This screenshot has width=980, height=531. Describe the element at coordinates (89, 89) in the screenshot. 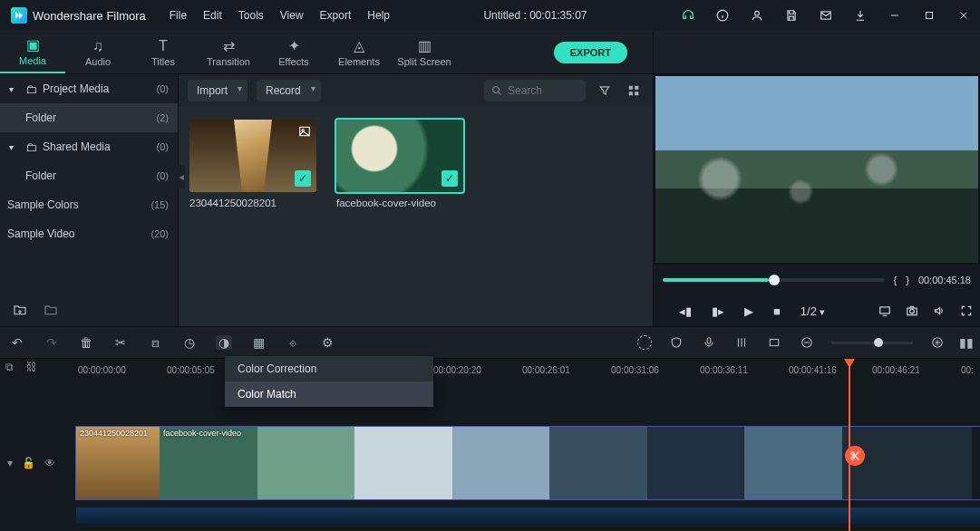

I see `sidebar-item-project-media: ▾ 🗀 Project Media (0)` at that location.